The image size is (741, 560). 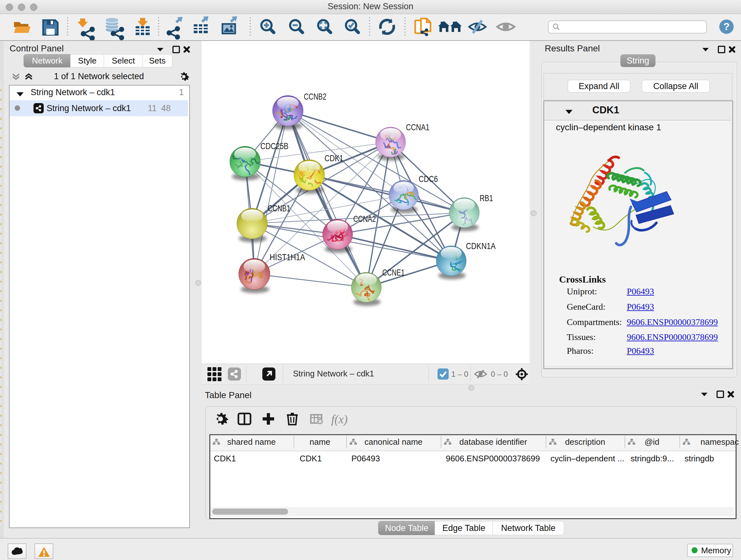 What do you see at coordinates (279, 208) in the screenshot?
I see `svg-text: CCNB1` at bounding box center [279, 208].